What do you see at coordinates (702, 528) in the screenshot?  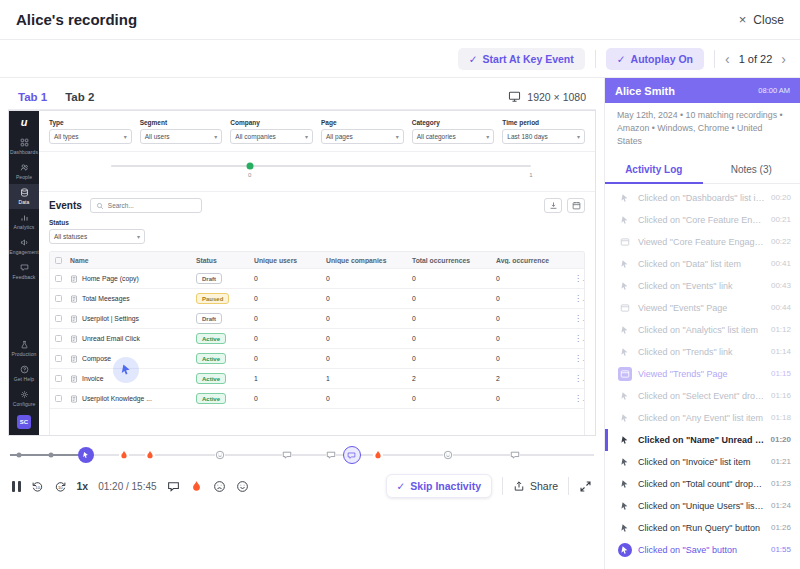 I see `activity-row: Clicked on "Run Query" button01:26` at bounding box center [702, 528].